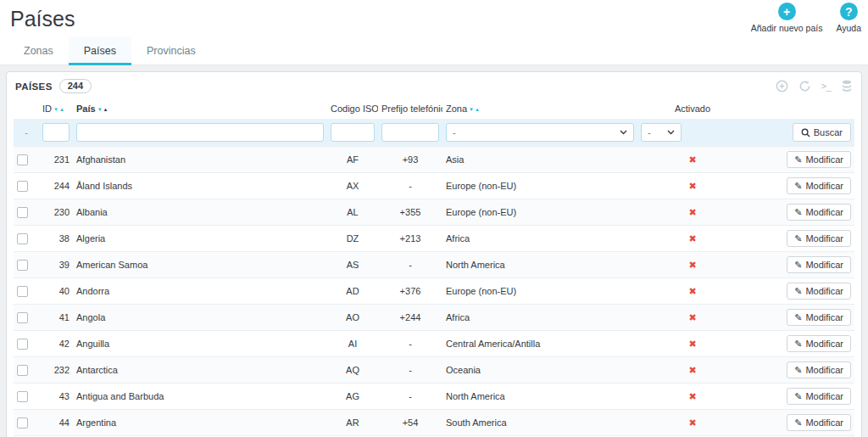  I want to click on row-id: 38, so click(56, 239).